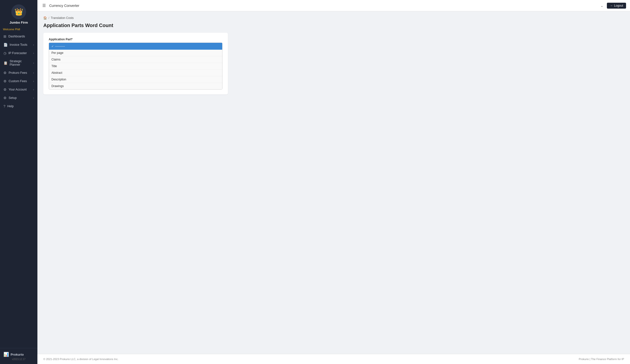 This screenshot has width=630, height=364. Describe the element at coordinates (136, 86) in the screenshot. I see `dropdown-option-drawings: Drawings` at that location.